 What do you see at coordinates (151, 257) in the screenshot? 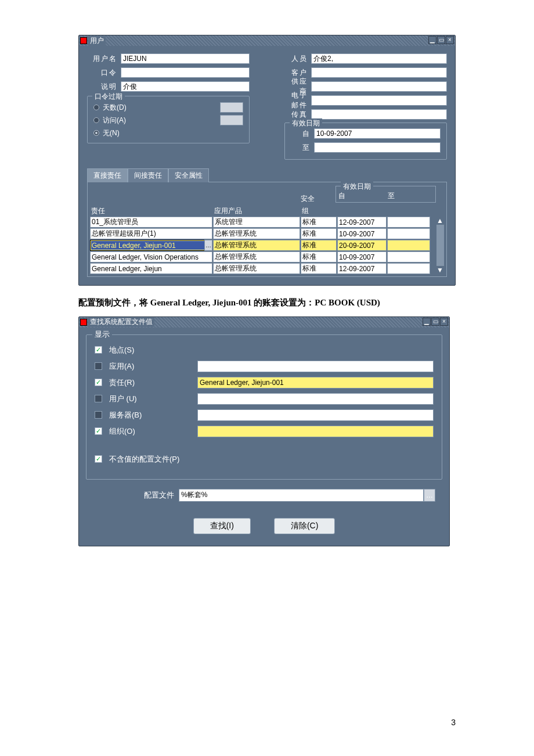
I see `cell-resp: General Ledger, Vision Operations` at bounding box center [151, 257].